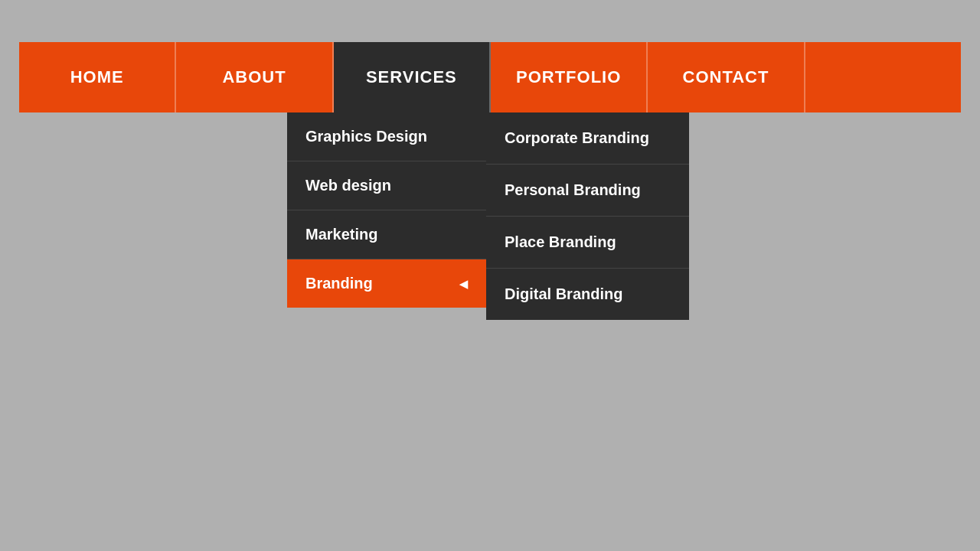 The image size is (980, 551). I want to click on dropdown-graphics-design: Graphics Design, so click(387, 137).